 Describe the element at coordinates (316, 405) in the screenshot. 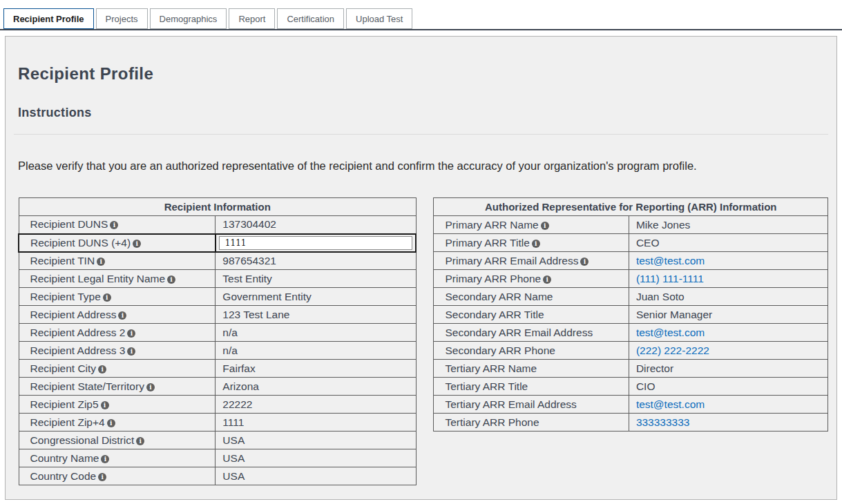

I see `row-value-cell: 22222` at that location.